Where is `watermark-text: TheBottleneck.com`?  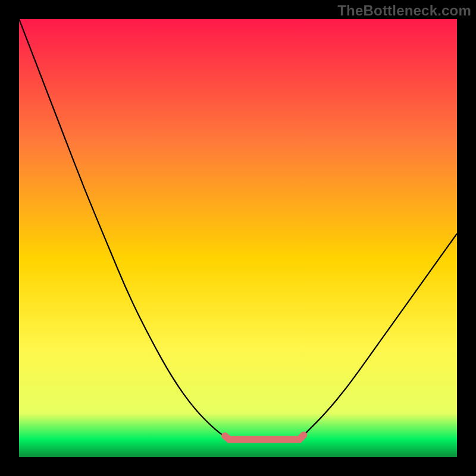
watermark-text: TheBottleneck.com is located at coordinates (405, 11).